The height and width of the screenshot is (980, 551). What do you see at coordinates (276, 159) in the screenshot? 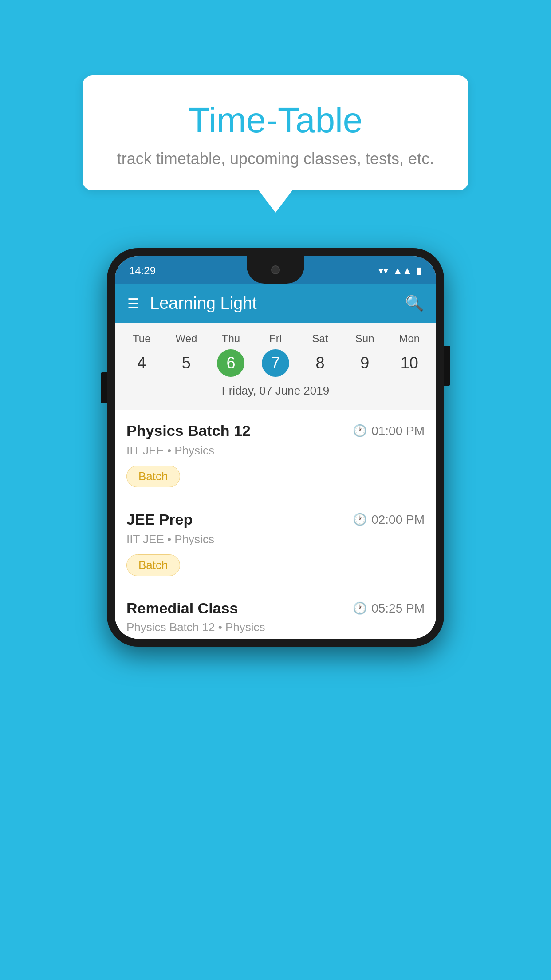
I see `bubble-subtitle: track timetable, upcoming classes, tests…` at bounding box center [276, 159].